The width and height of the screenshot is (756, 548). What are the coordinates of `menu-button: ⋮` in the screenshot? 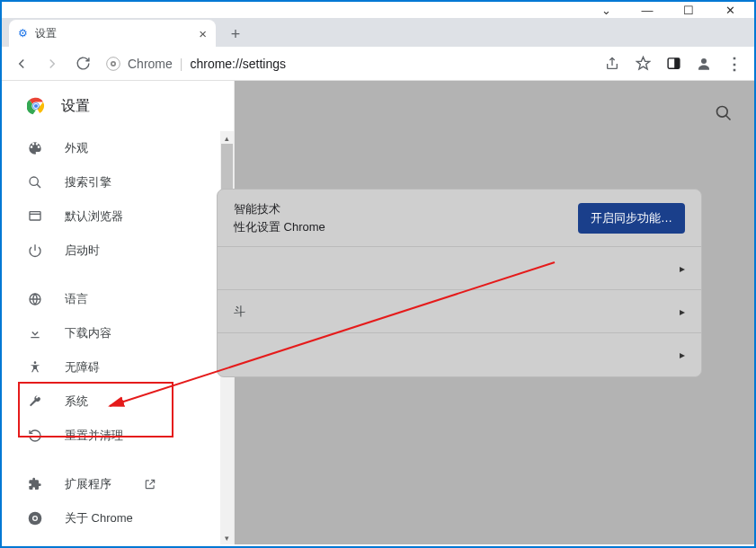 It's located at (734, 64).